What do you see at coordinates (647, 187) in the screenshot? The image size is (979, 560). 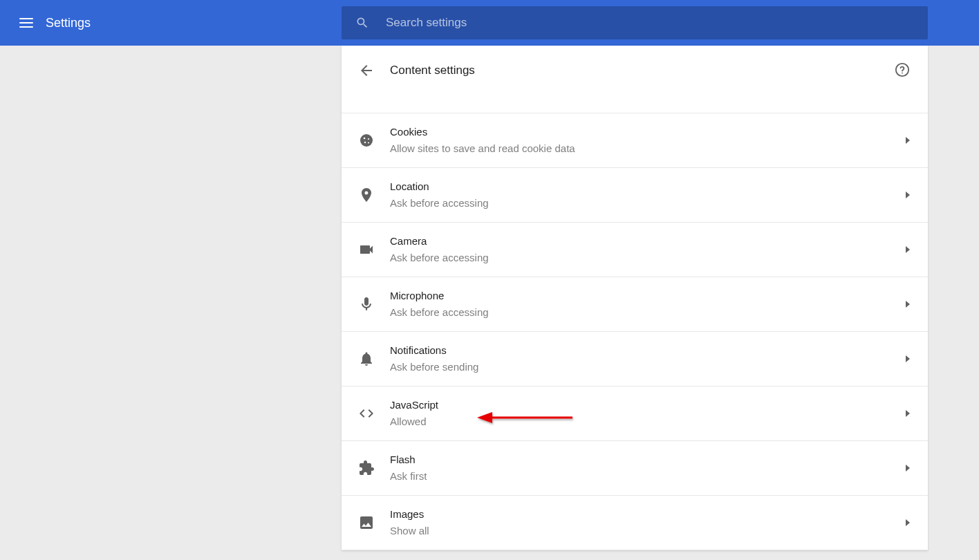 I see `row-title: Location` at bounding box center [647, 187].